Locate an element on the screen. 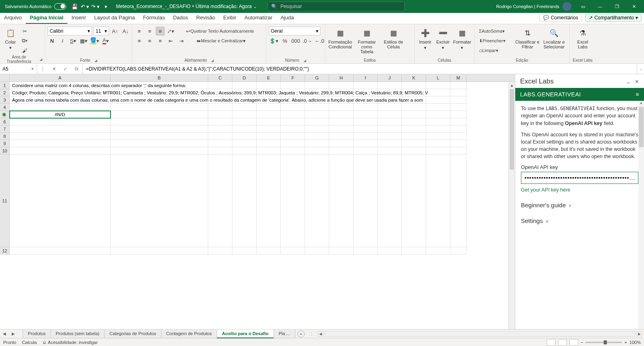 Image resolution: width=644 pixels, height=346 pixels. tab-layout: Layout da Página is located at coordinates (115, 19).